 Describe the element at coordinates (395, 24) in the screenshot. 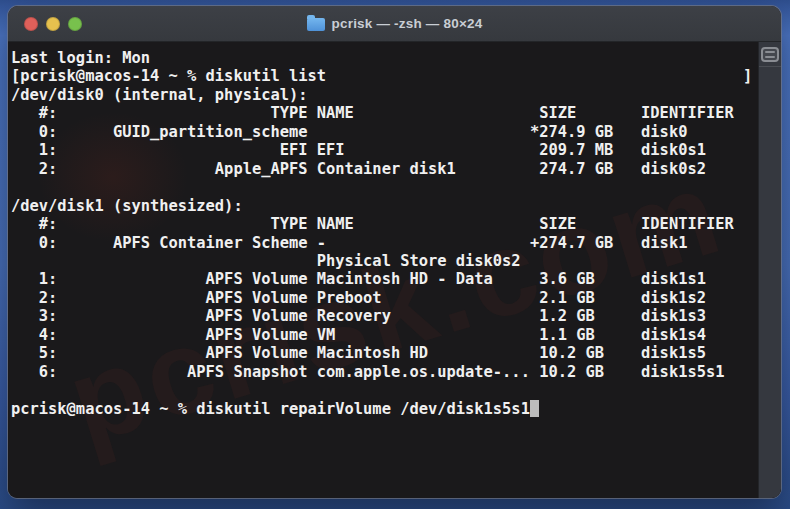

I see `title-group: pcrisk — -zsh — 80×24` at that location.